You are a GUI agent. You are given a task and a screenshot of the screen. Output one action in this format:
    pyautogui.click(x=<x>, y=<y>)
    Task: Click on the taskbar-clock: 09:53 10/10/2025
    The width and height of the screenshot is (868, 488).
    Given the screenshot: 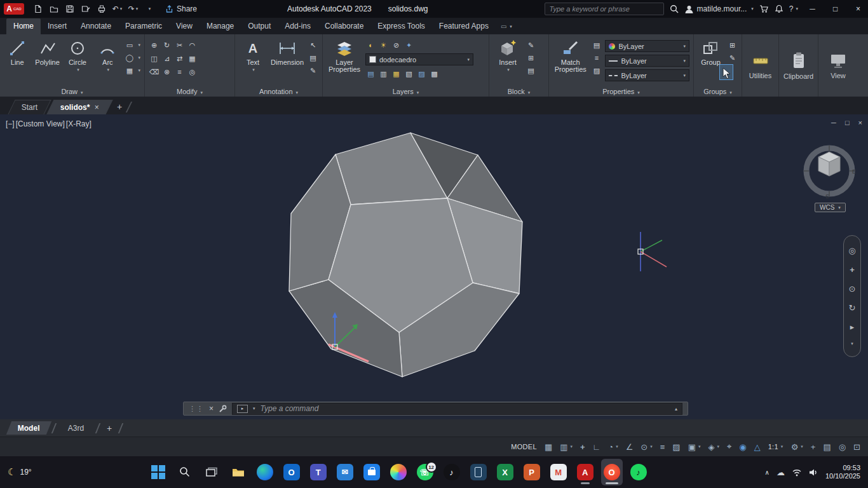 What is the action you would take?
    pyautogui.click(x=843, y=472)
    